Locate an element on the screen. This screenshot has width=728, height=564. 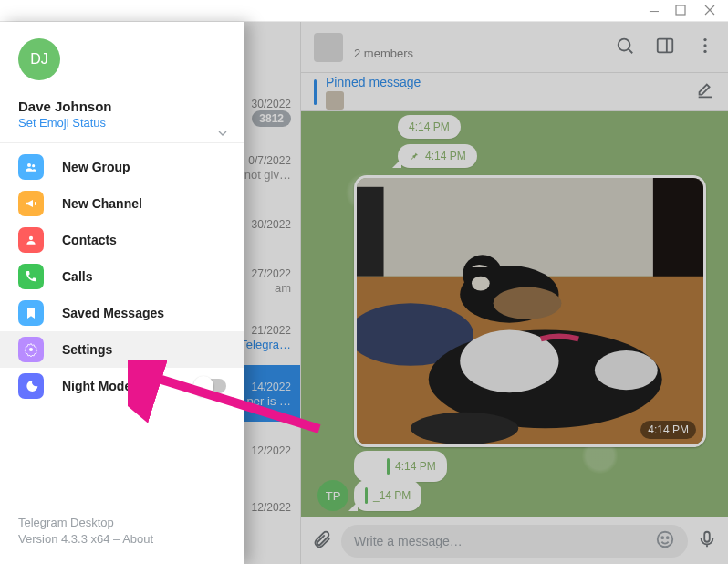
menu-label: Settings is located at coordinates (88, 350).